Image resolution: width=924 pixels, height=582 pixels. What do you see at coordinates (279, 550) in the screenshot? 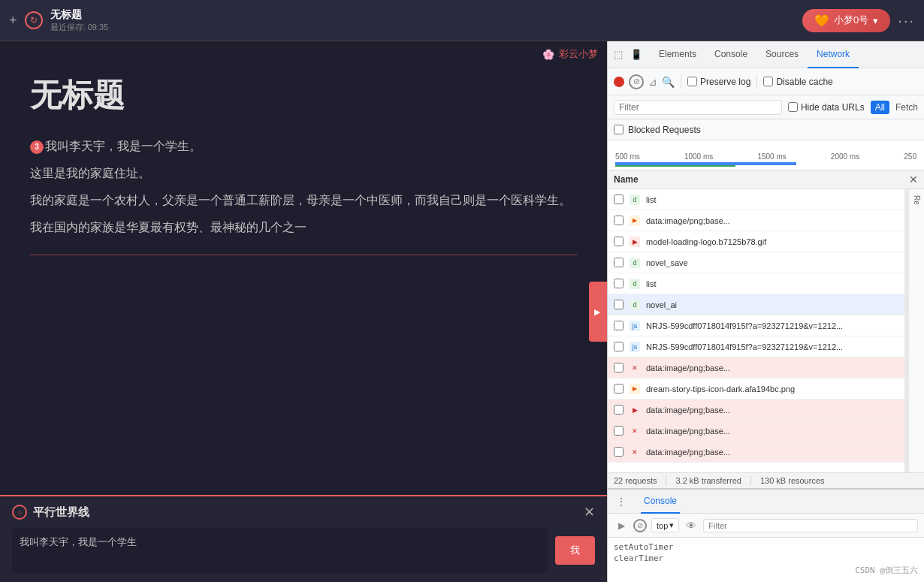
I see `panel-text: 我叫李天宇，我是一个学生` at bounding box center [279, 550].